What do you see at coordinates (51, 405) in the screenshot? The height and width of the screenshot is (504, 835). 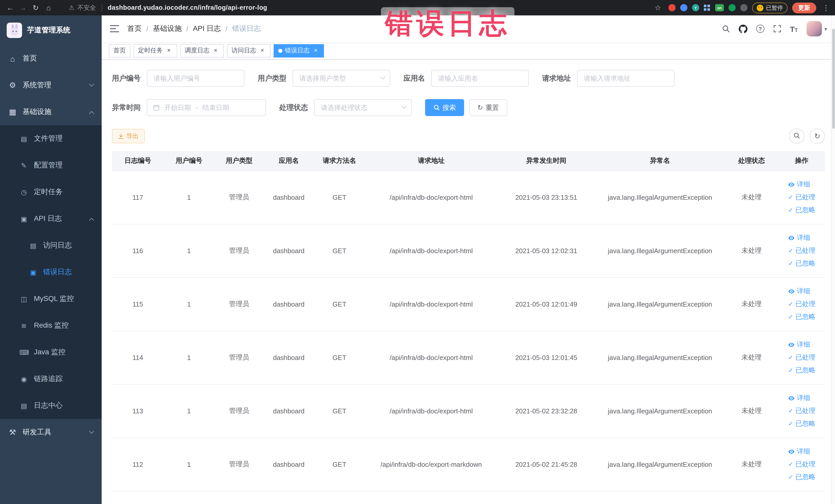 I see `sidebar-item-log-center: ▤ 日志中心` at bounding box center [51, 405].